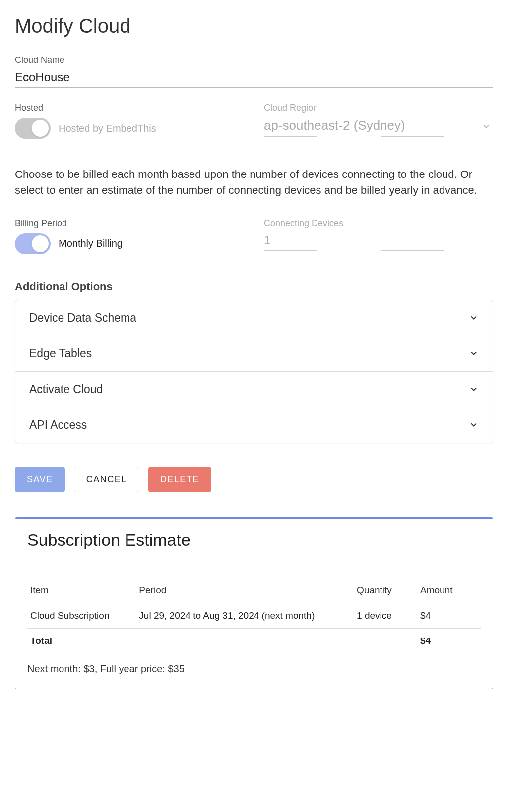 The image size is (508, 812). What do you see at coordinates (129, 223) in the screenshot?
I see `billing-period-label: Billing Period` at bounding box center [129, 223].